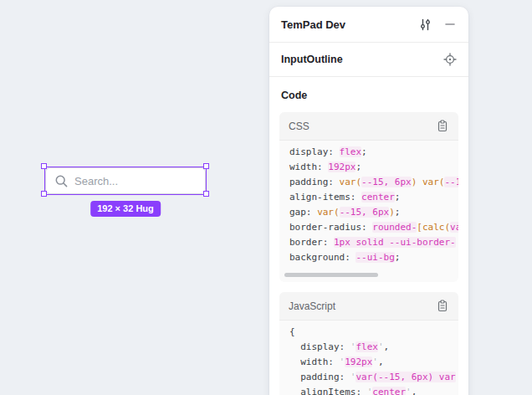 The width and height of the screenshot is (532, 395). What do you see at coordinates (369, 59) in the screenshot?
I see `selected-object-row: InputOutline` at bounding box center [369, 59].